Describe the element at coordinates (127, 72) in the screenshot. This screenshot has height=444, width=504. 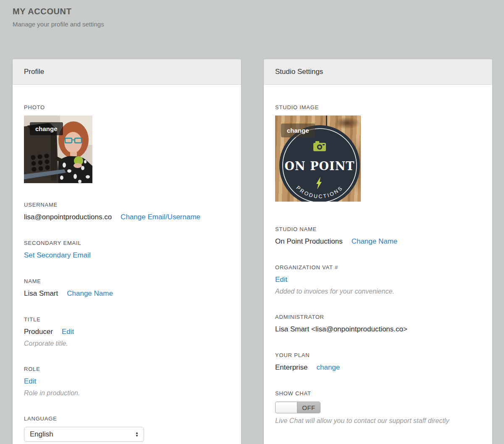
I see `profile-card-header: Profile` at that location.